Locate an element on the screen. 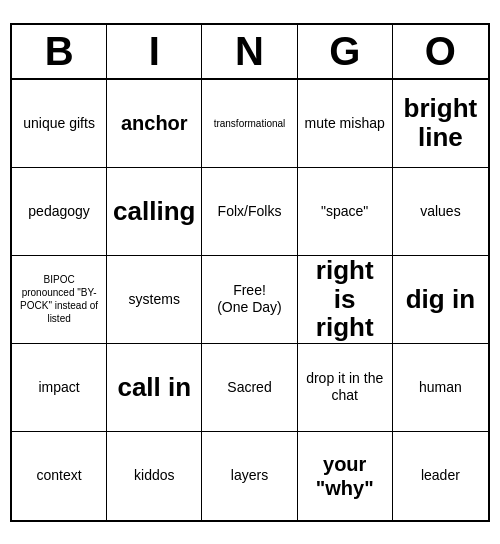  bingo-cell: impact is located at coordinates (60, 388).